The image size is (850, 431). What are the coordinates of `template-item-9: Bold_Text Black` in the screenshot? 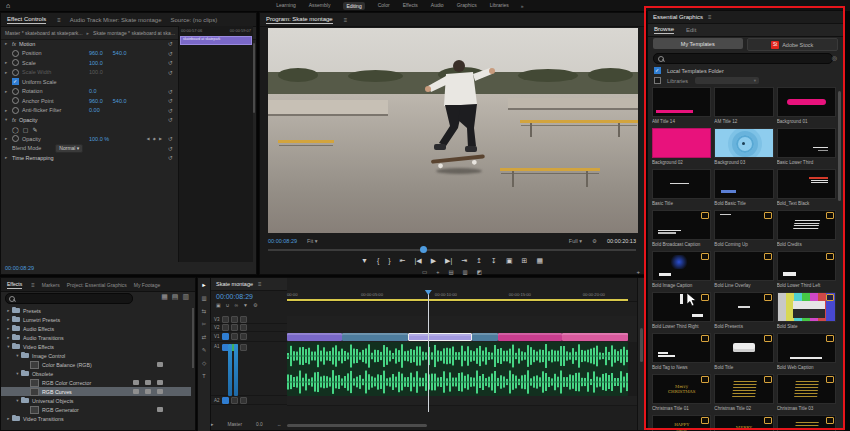 It's located at (806, 188).